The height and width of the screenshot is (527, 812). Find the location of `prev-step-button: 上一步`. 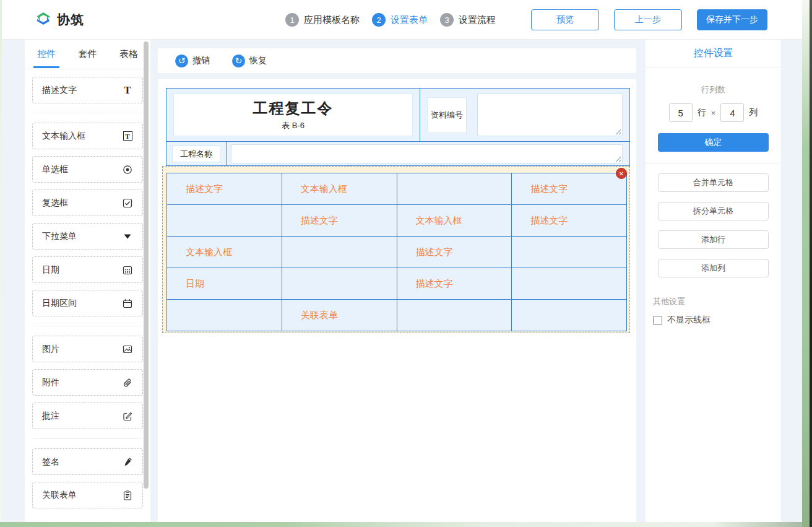

prev-step-button: 上一步 is located at coordinates (648, 20).